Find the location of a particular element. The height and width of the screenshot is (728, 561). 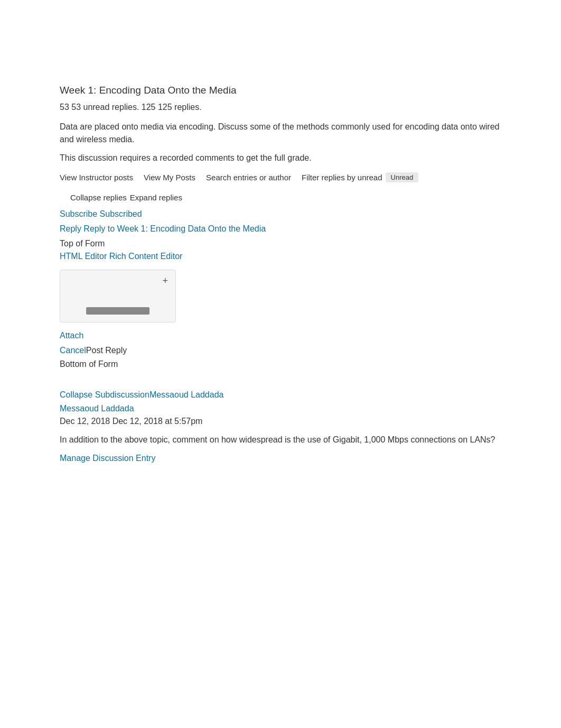

entry-body: In addition to the above topic, comment … is located at coordinates (280, 440).